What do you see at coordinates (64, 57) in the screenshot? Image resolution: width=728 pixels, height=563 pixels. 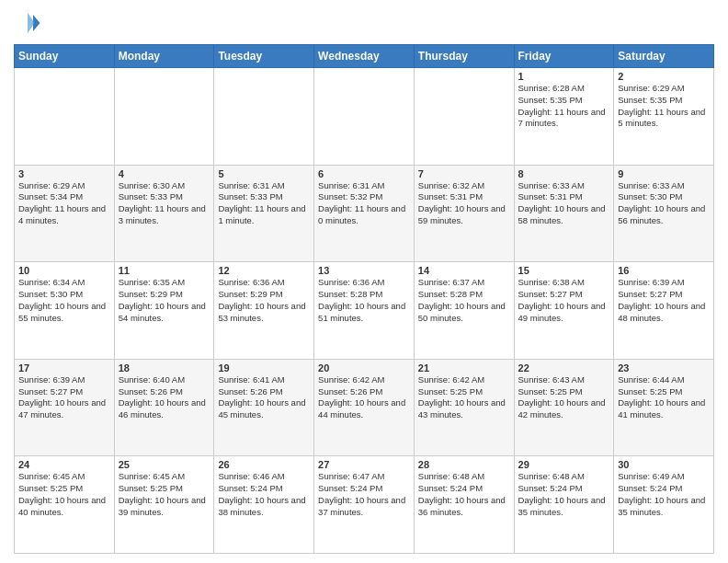 I see `weekday-header-sunday: Sunday` at bounding box center [64, 57].